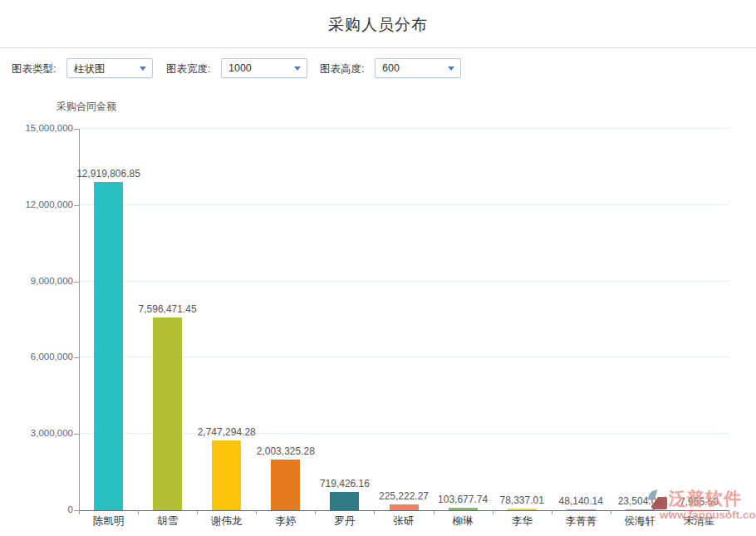 The image size is (756, 536). I want to click on bar-value-label: 719,426.16, so click(345, 484).